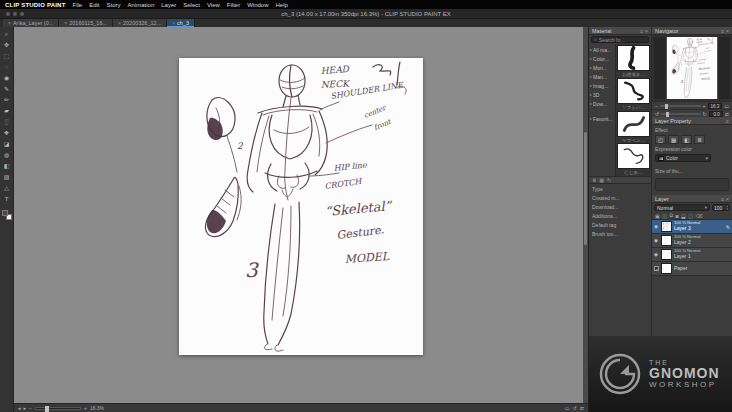 The width and height of the screenshot is (732, 412). What do you see at coordinates (620, 216) in the screenshot?
I see `filter-additional: Additiona...` at bounding box center [620, 216].